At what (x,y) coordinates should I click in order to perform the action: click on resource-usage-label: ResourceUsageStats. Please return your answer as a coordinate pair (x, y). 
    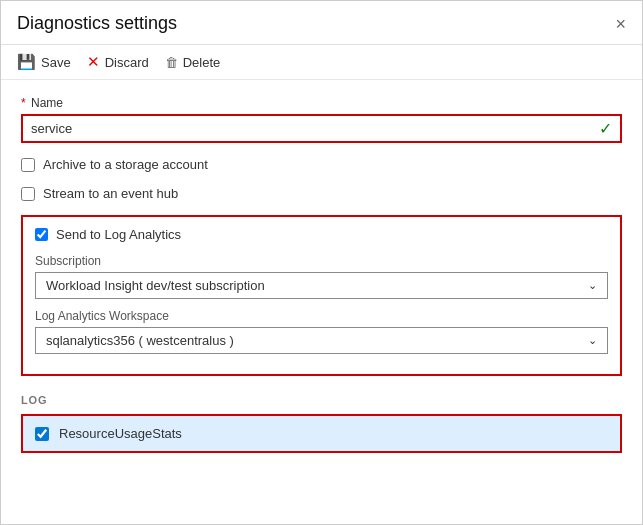
    Looking at the image, I should click on (120, 434).